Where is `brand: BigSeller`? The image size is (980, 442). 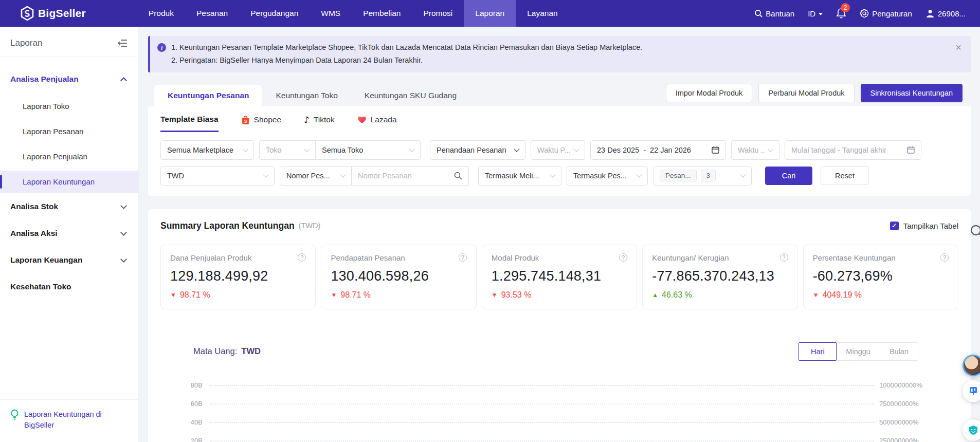 brand: BigSeller is located at coordinates (53, 13).